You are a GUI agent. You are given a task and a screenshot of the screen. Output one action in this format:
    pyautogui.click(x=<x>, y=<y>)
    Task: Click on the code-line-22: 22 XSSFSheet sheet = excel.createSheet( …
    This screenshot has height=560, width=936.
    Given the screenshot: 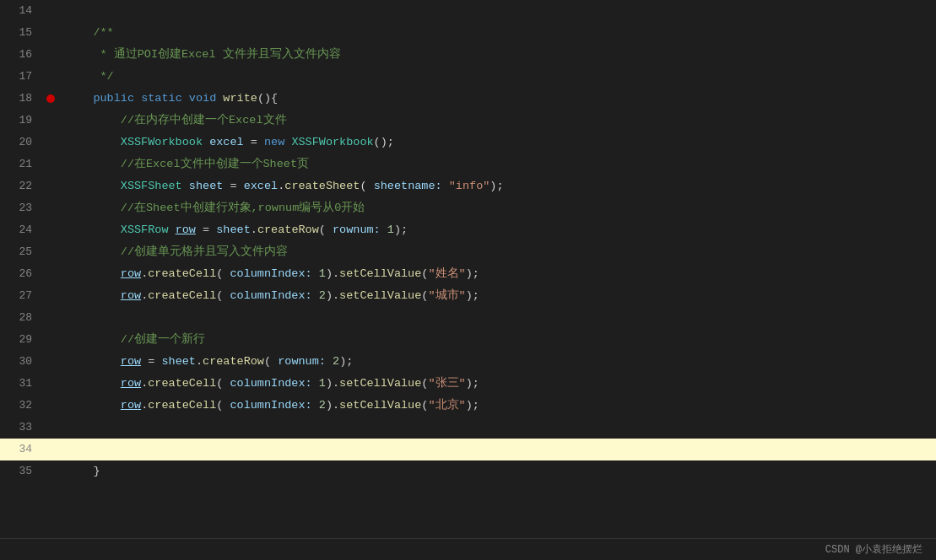 What is the action you would take?
    pyautogui.click(x=468, y=186)
    